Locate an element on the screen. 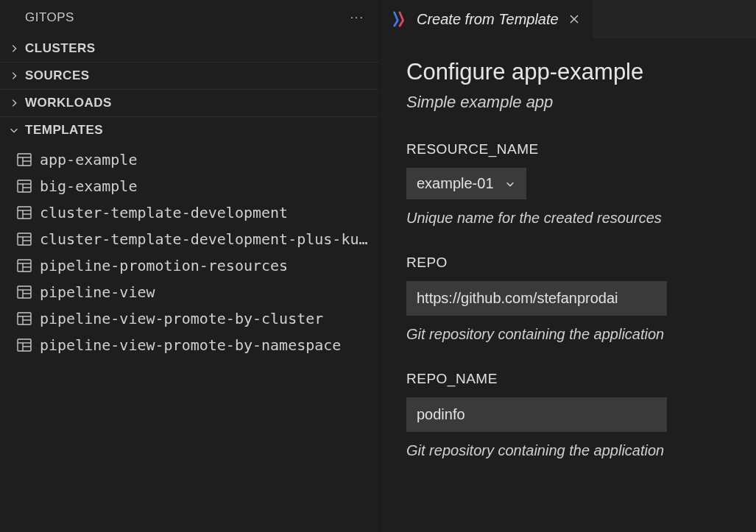 The width and height of the screenshot is (756, 532). field-label: REPO is located at coordinates (568, 263).